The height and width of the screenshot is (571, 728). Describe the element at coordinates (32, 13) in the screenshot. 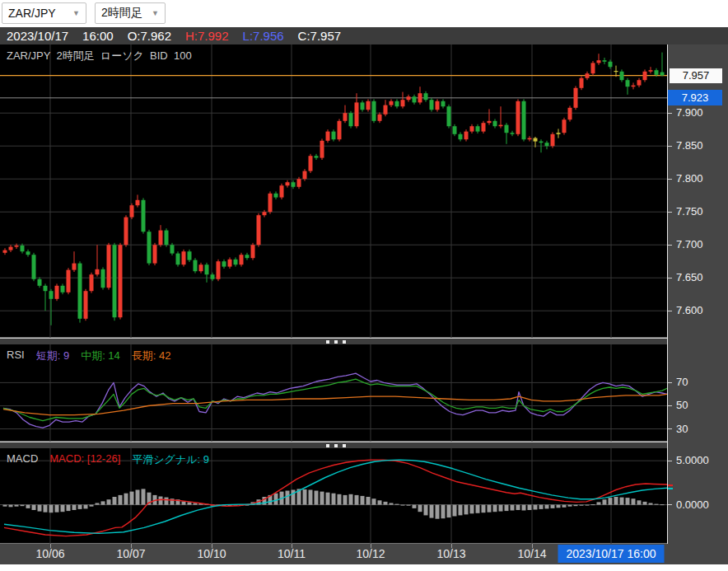

I see `pair-select-value: ZAR/JPY` at that location.